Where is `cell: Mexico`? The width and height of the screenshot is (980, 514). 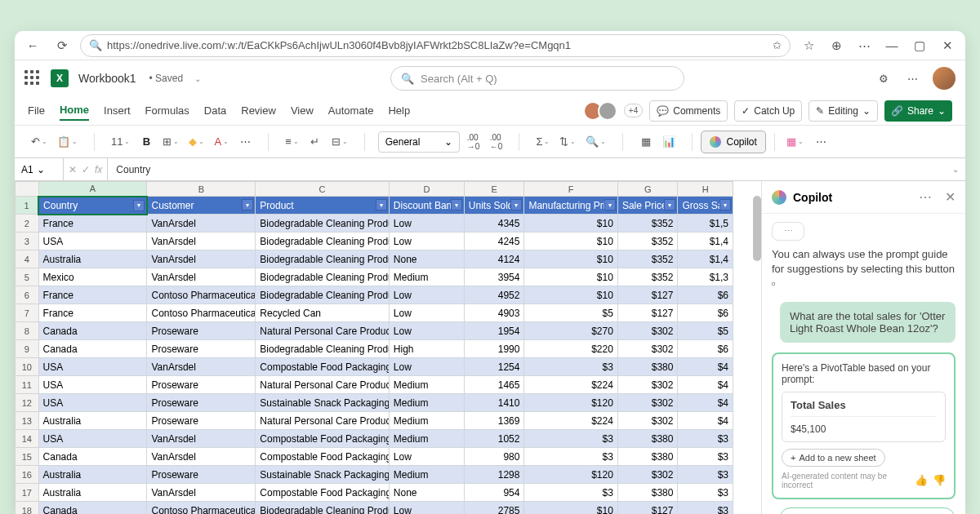 cell: Mexico is located at coordinates (93, 277).